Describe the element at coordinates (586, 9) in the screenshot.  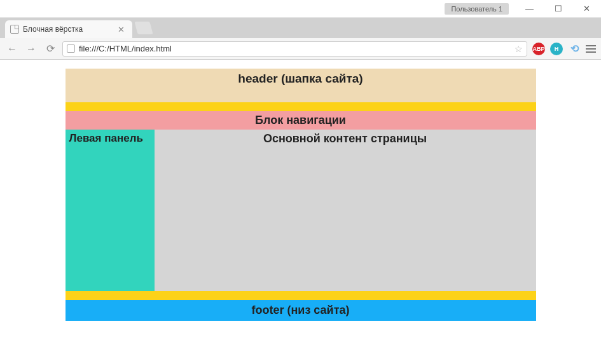
I see `close-button: ✕` at that location.